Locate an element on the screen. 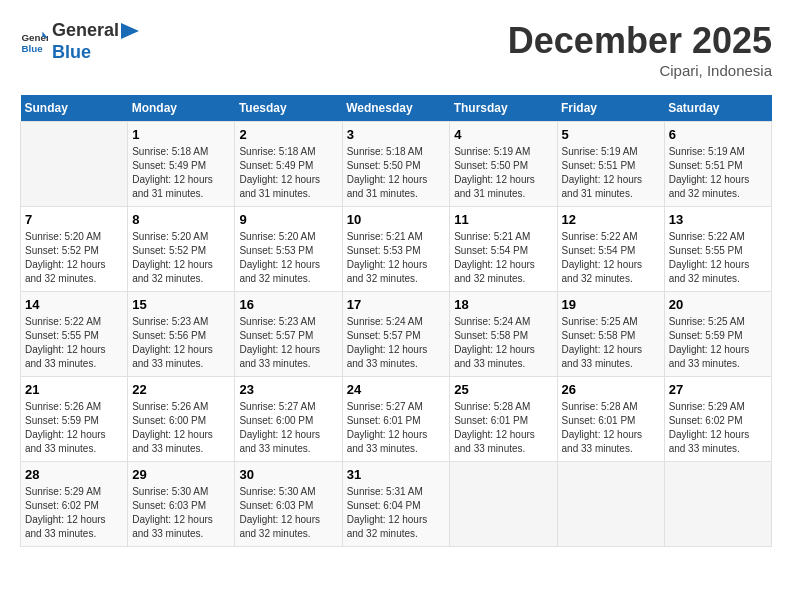 Image resolution: width=792 pixels, height=612 pixels. sunset-text: Sunset: 6:00 PM is located at coordinates (181, 421).